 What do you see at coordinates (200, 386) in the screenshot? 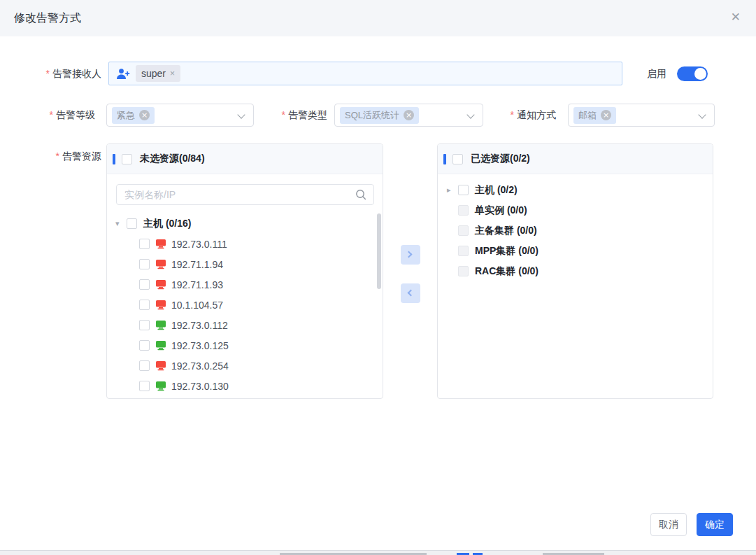
I see `resource-ip: 192.73.0.130` at bounding box center [200, 386].